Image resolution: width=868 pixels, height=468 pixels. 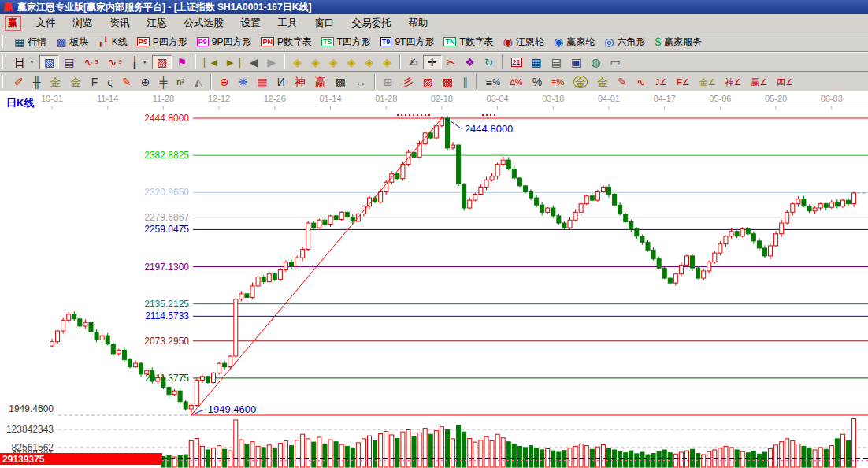 I want to click on t-number-button: TNT数字表, so click(x=468, y=43).